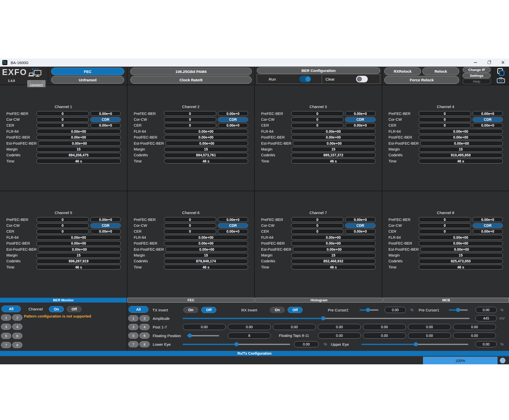 The width and height of the screenshot is (509, 420). Describe the element at coordinates (474, 336) in the screenshot. I see `floating-tap-11-field: 0.00` at that location.